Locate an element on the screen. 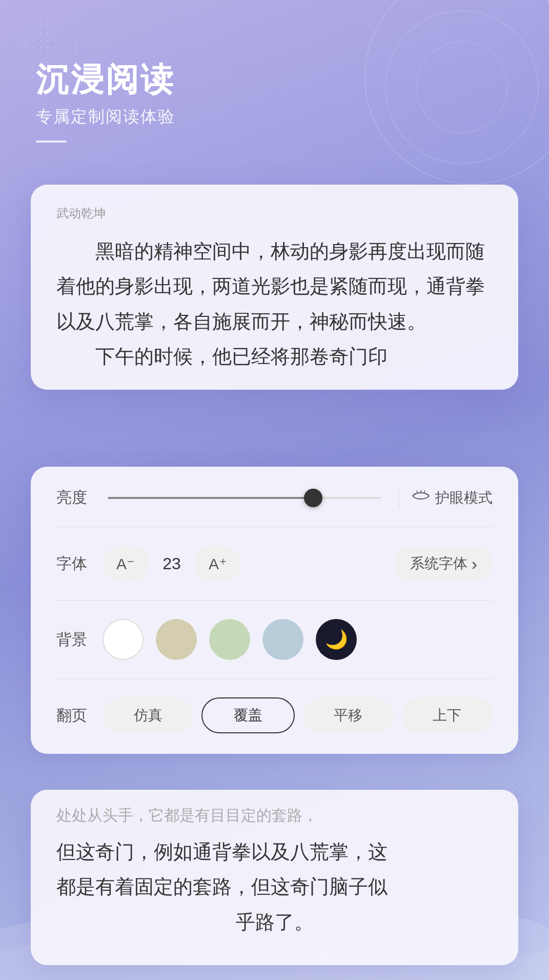  bg-option-beige is located at coordinates (176, 639).